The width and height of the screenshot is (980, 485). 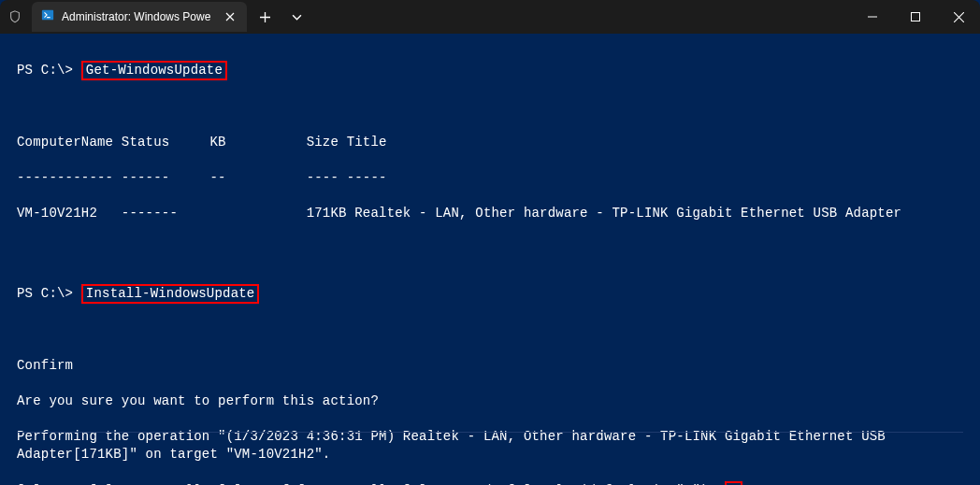 I want to click on command-install-windowsupdate: Install-WindowsUpdate, so click(x=170, y=293).